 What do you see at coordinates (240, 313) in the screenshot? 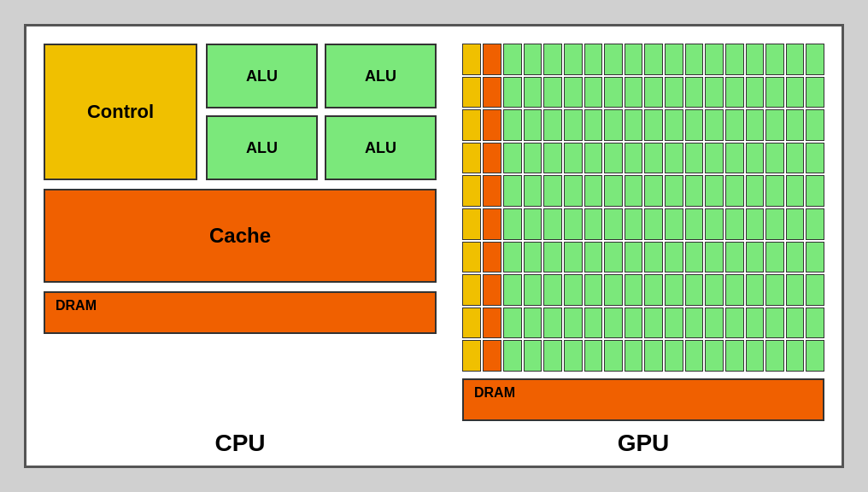
I see `cpu-dram-block: DRAM` at bounding box center [240, 313].